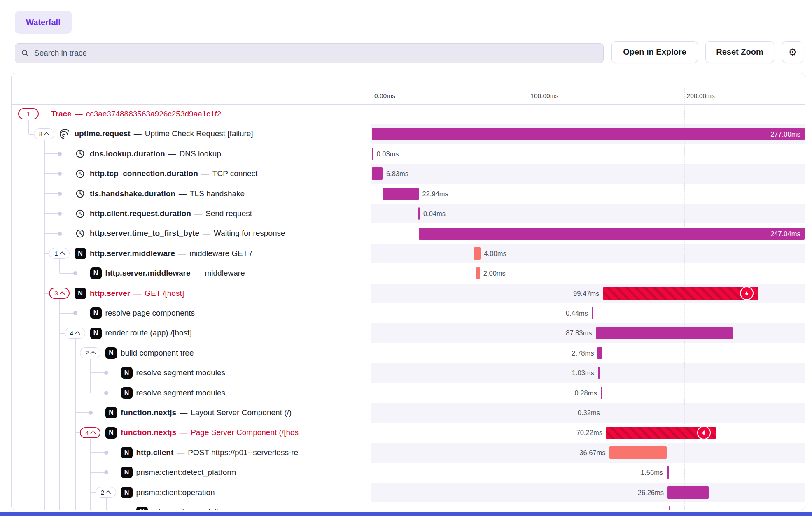 The image size is (812, 516). What do you see at coordinates (41, 134) in the screenshot?
I see `badge-count: 8` at bounding box center [41, 134].